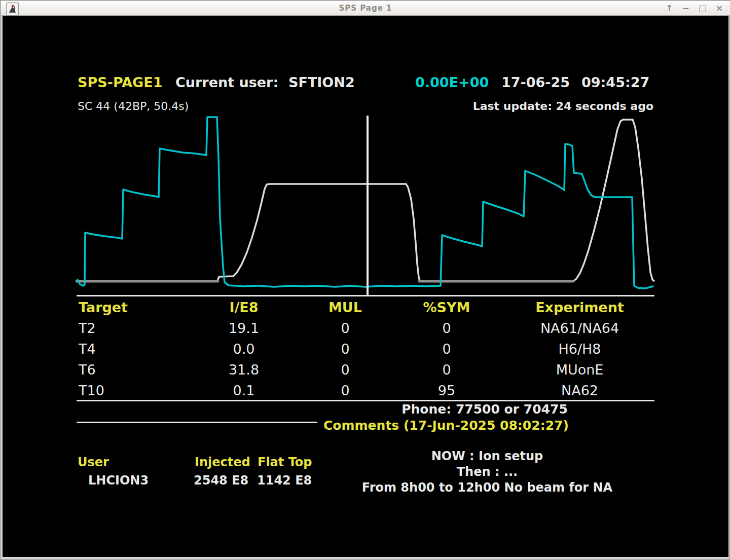 This screenshot has height=560, width=730. Describe the element at coordinates (345, 307) in the screenshot. I see `col-header-mul: MUL` at that location.